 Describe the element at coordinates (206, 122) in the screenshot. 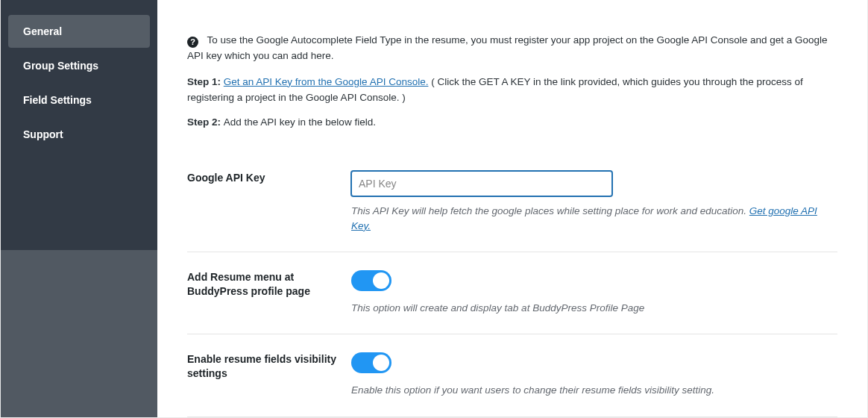

I see `step-2-prefix: Step 2:` at that location.